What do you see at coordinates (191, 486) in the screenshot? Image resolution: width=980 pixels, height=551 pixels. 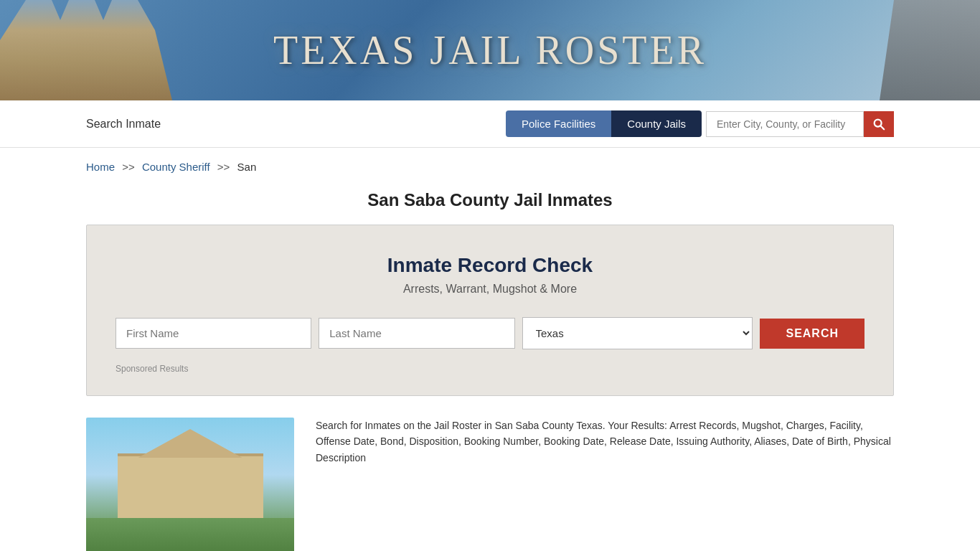 I see `building-decoration` at bounding box center [191, 486].